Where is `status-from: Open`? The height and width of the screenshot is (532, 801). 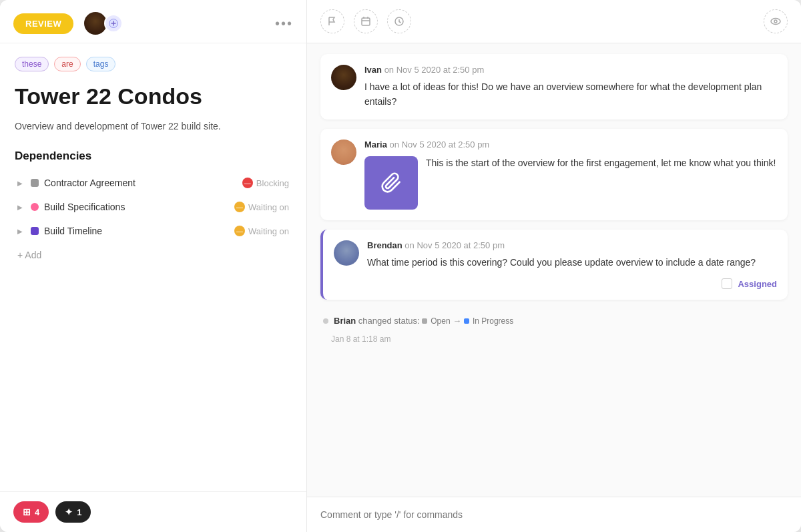
status-from: Open is located at coordinates (436, 321).